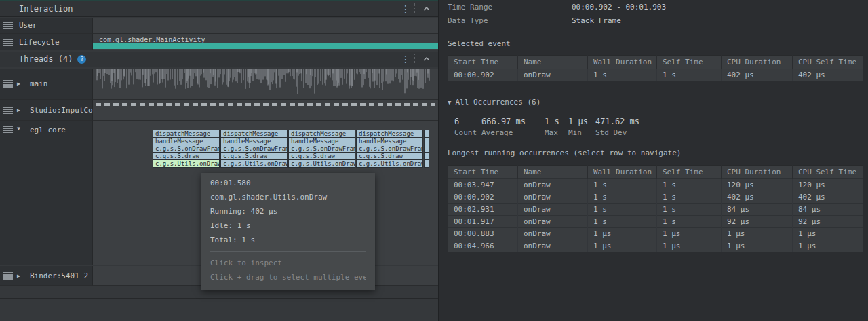 The image size is (868, 321). I want to click on tooltip-hint-drag: Click + drag to select multiple events, so click(288, 277).